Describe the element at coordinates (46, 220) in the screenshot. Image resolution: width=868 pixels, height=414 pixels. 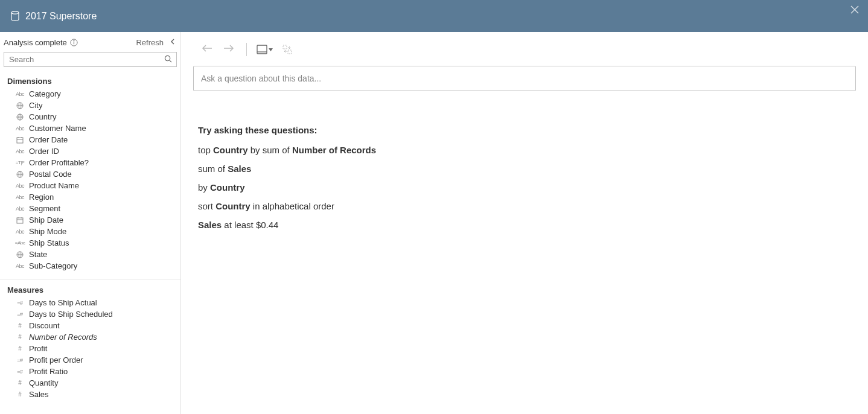
I see `field-name: Ship Date` at that location.